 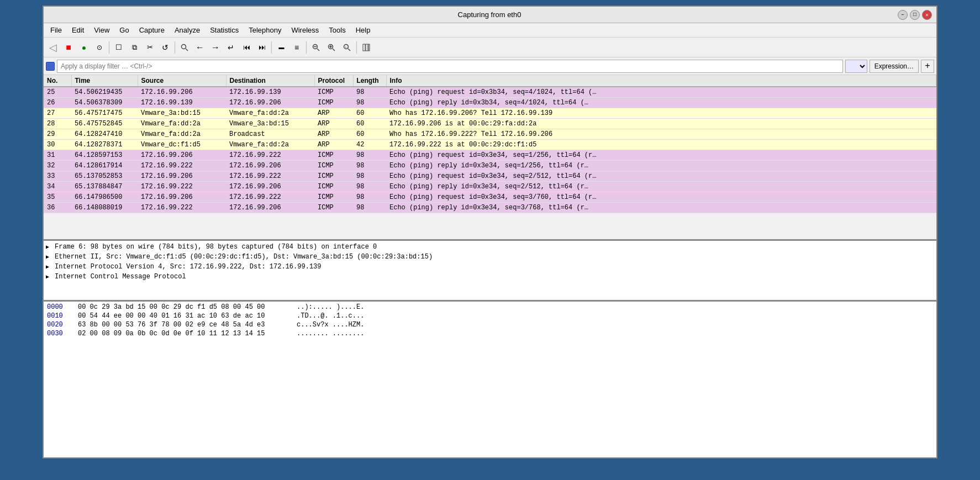 I want to click on packet-detail: ▶Frame 6: 98 bytes on wire (784 bits), 9…, so click(x=490, y=271).